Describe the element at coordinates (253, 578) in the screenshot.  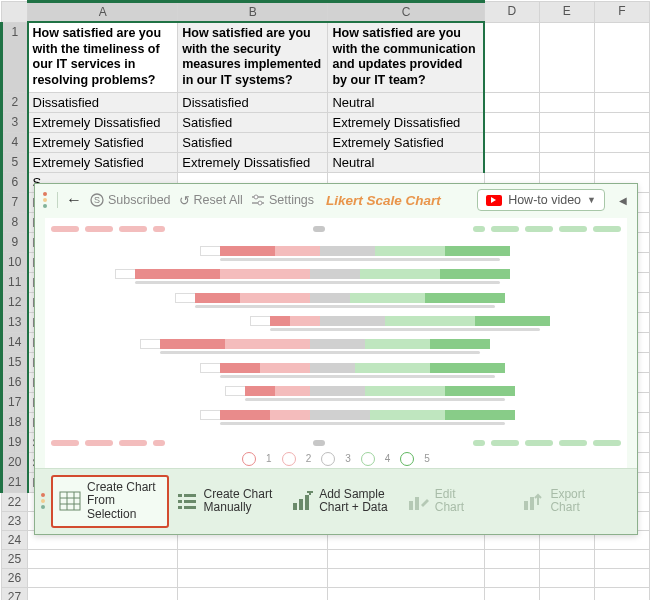
I see `cell-B26` at that location.